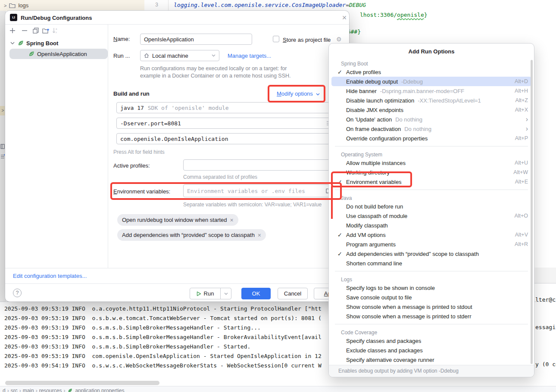  Describe the element at coordinates (379, 297) in the screenshot. I see `menu-item-label: Save console output to file` at that location.